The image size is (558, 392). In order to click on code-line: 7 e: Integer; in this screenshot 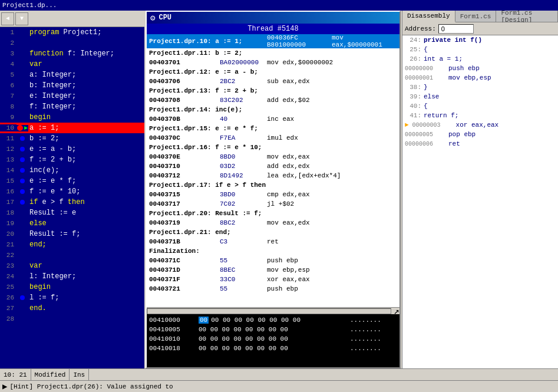, I will do `click(72, 96)`.